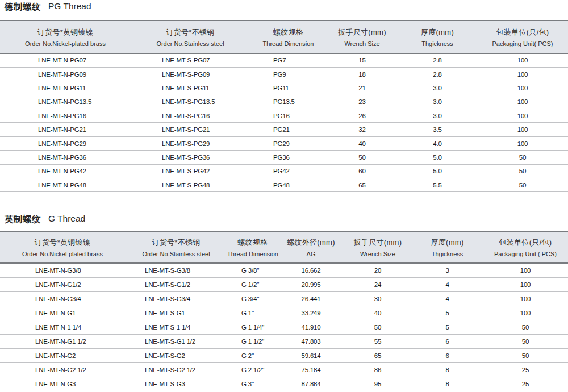 The image size is (568, 392). What do you see at coordinates (437, 116) in the screenshot?
I see `table-cell: 3.0` at bounding box center [437, 116].